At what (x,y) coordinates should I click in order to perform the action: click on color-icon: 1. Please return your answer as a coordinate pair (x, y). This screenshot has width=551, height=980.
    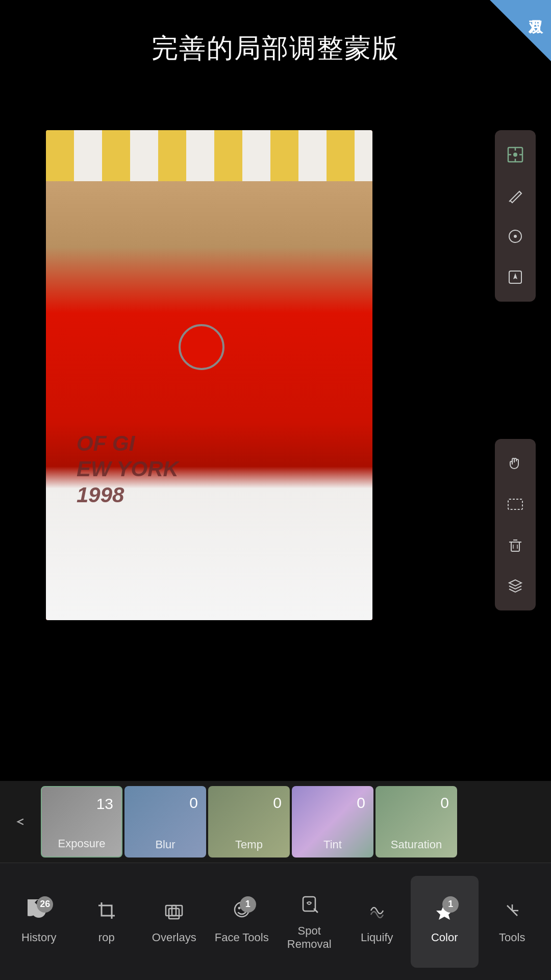
    Looking at the image, I should click on (444, 913).